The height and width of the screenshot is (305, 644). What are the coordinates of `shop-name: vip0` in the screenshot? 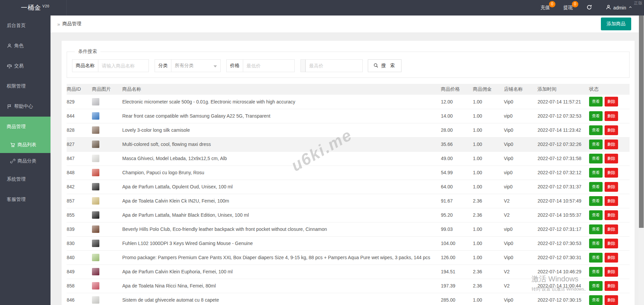 It's located at (521, 116).